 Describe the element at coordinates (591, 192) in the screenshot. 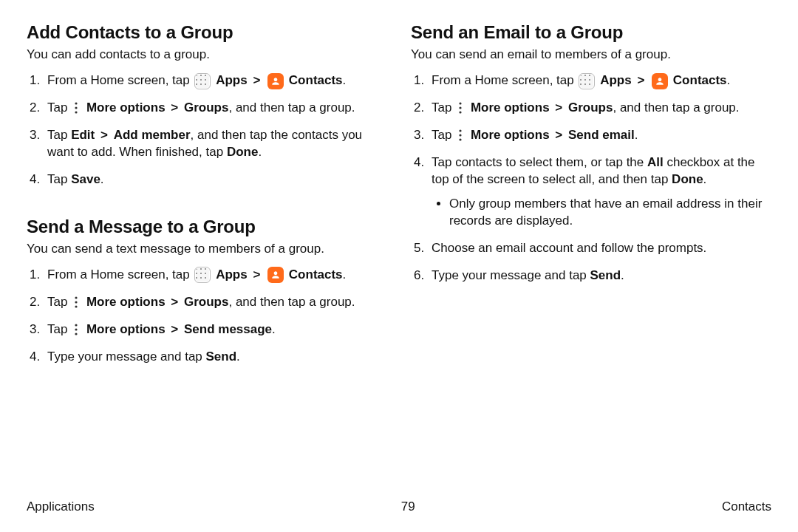

I see `list-item: Tap contacts to select them, or tap the …` at that location.